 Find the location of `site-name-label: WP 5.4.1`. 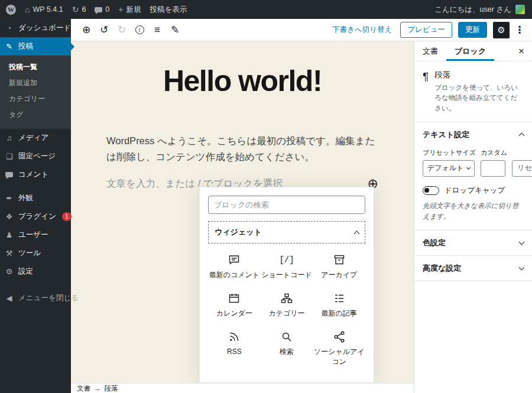

site-name-label: WP 5.4.1 is located at coordinates (47, 9).